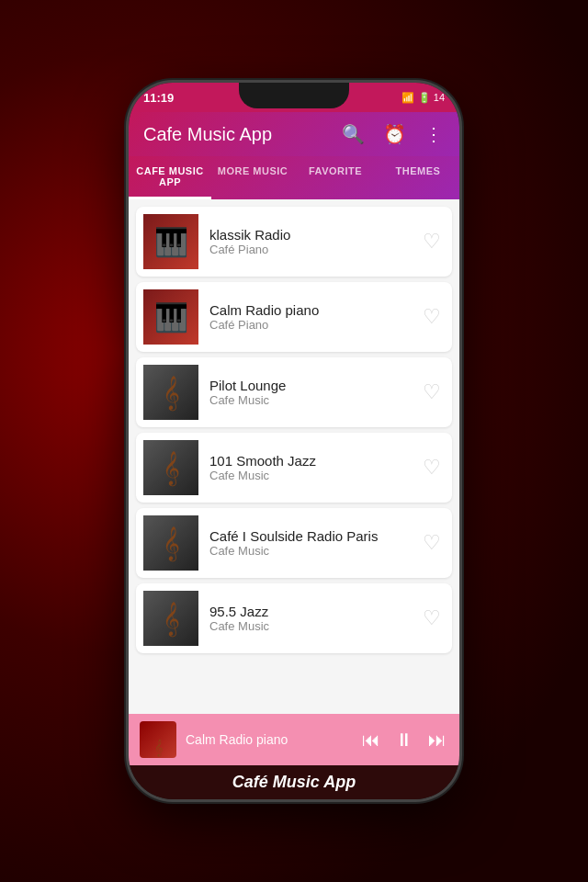 The height and width of the screenshot is (882, 588). I want to click on alarm-button: ⏰, so click(395, 134).